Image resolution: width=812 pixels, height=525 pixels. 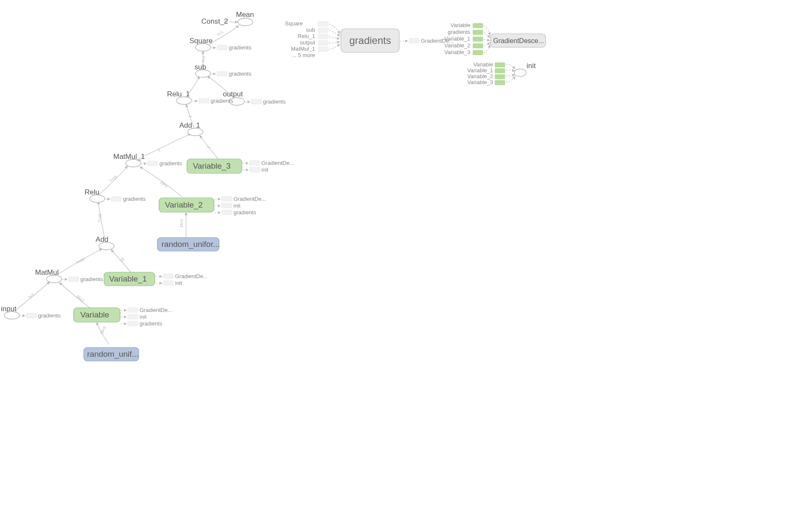 I want to click on op-square: Square, so click(x=201, y=44).